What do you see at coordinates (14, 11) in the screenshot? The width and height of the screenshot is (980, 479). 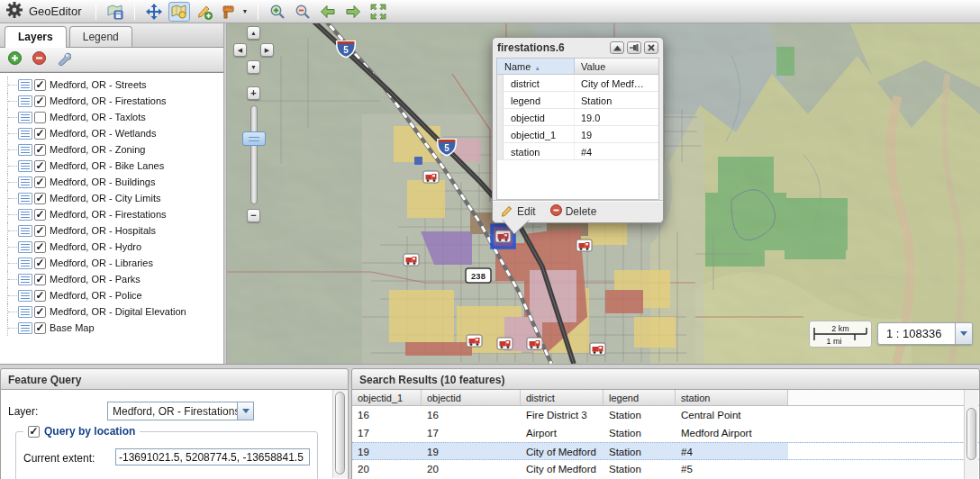 I see `app-logo-gear-icon` at bounding box center [14, 11].